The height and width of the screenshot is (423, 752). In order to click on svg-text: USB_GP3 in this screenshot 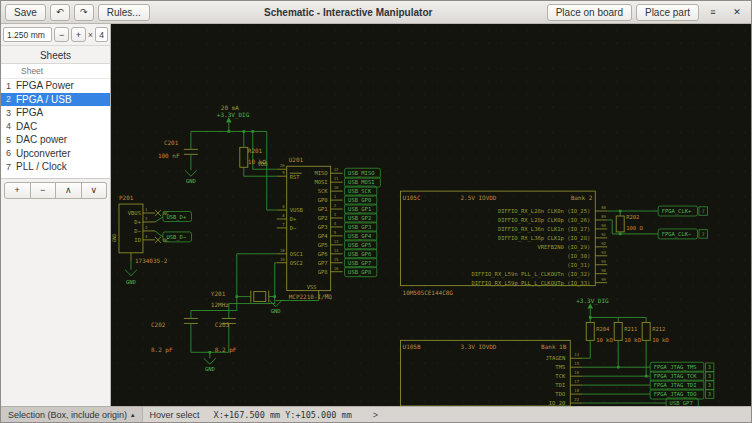, I will do `click(360, 228)`.